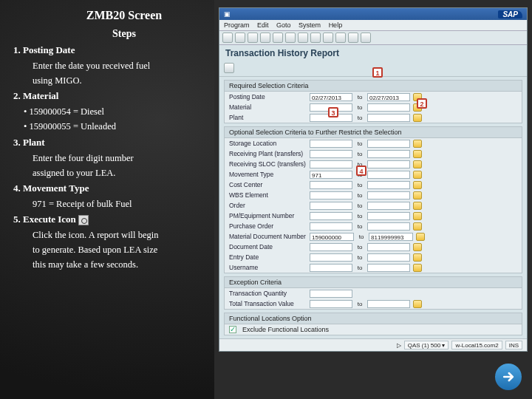 The height and width of the screenshot is (399, 532). I want to click on wbs-to, so click(389, 195).